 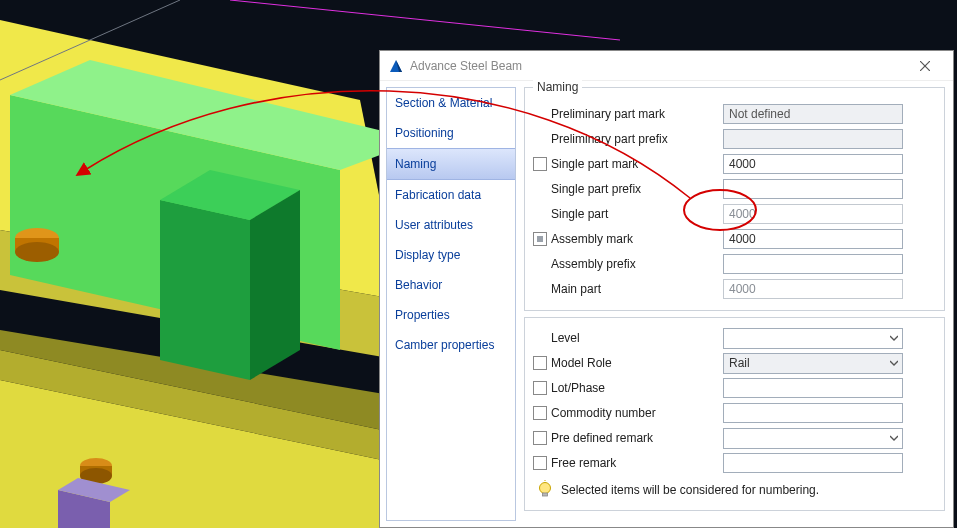 What do you see at coordinates (540, 413) in the screenshot?
I see `checkbox-commodity` at bounding box center [540, 413].